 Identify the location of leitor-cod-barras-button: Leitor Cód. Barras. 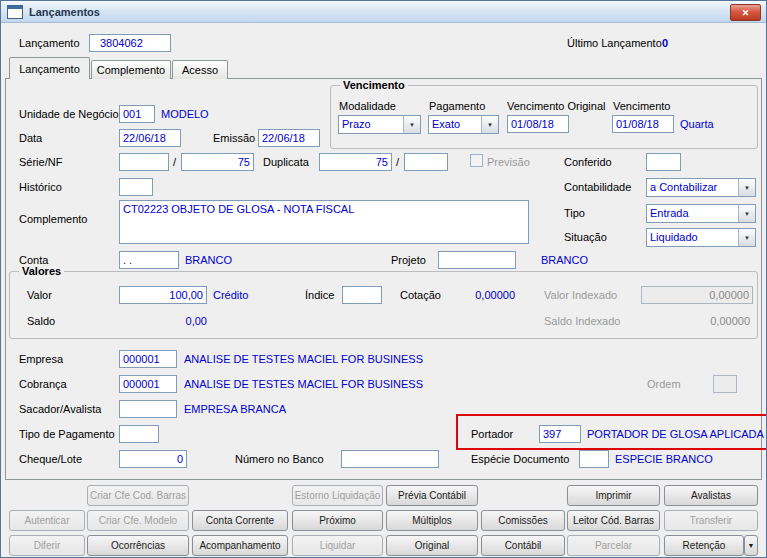
(614, 520).